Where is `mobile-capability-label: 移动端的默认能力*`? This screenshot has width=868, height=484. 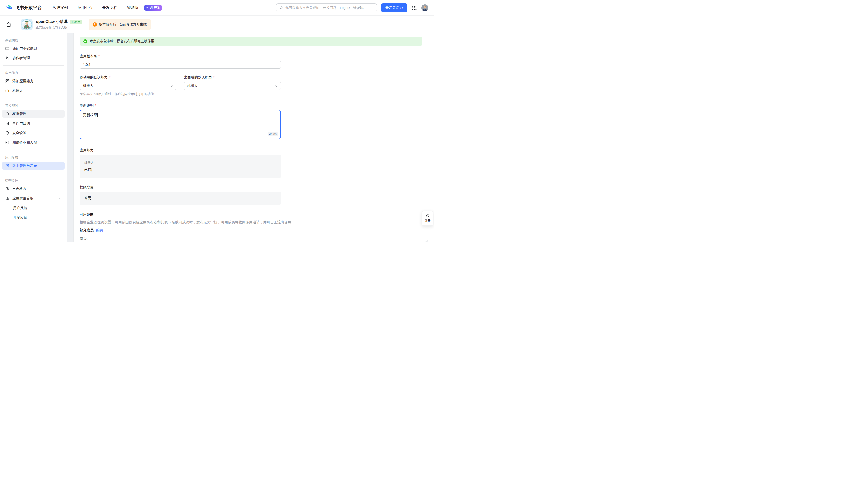 mobile-capability-label: 移动端的默认能力* is located at coordinates (128, 77).